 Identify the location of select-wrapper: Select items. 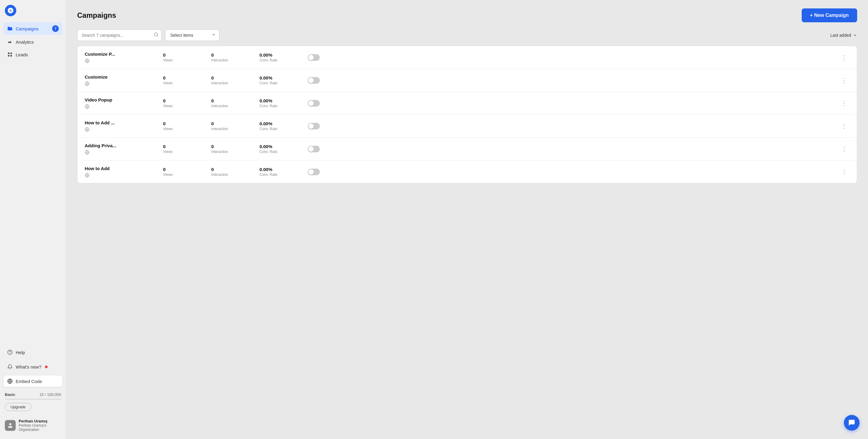
(192, 35).